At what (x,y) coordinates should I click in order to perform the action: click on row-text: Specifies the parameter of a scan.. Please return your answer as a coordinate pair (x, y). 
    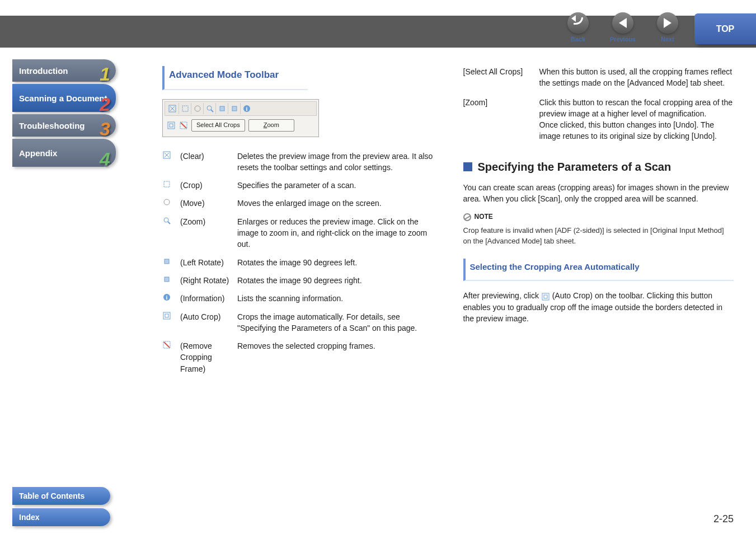
    Looking at the image, I should click on (335, 185).